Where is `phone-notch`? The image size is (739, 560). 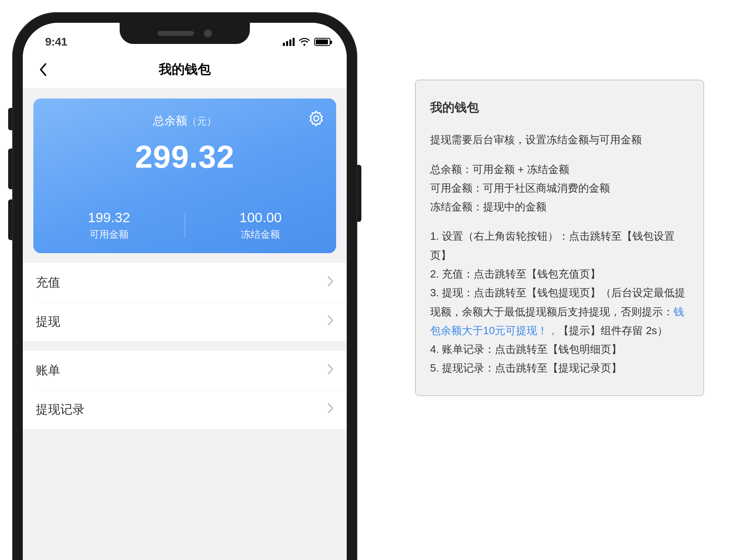 phone-notch is located at coordinates (185, 33).